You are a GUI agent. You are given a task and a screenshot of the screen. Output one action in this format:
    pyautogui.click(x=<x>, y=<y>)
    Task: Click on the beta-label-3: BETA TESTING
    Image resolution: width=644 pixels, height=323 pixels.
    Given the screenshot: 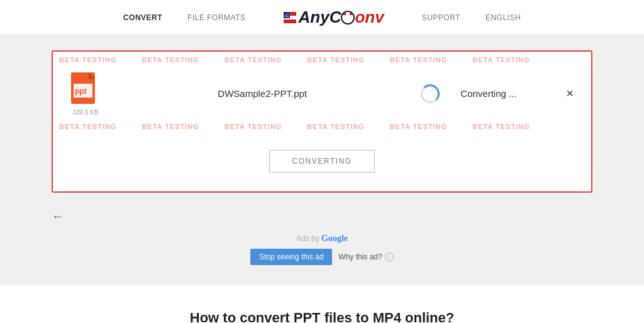 What is the action you would take?
    pyautogui.click(x=253, y=60)
    